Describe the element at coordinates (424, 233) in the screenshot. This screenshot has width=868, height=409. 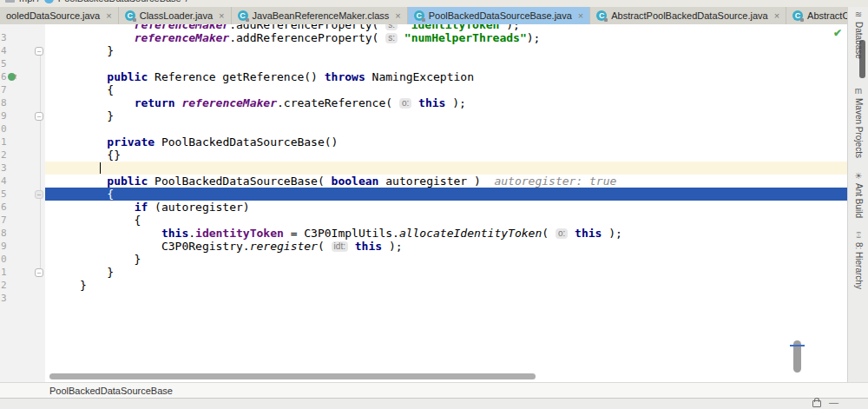
I see `code-line: 8 this.identityToken = C3P0ImplUtils.all…` at that location.